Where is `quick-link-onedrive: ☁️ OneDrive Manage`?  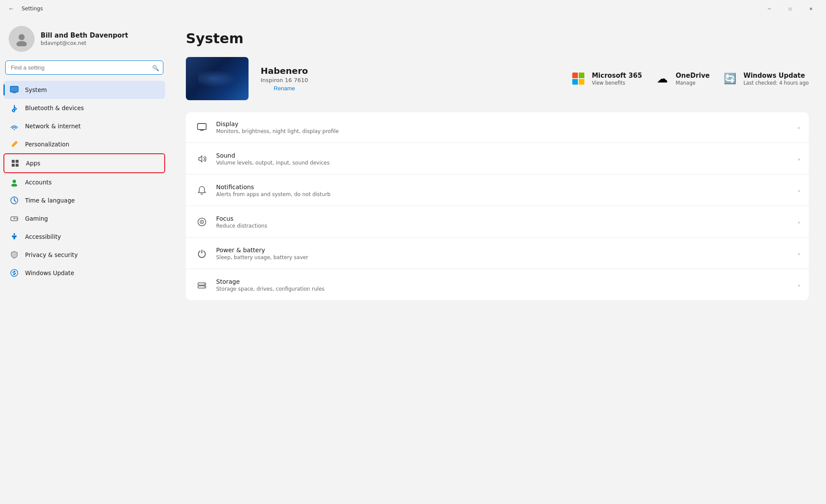
quick-link-onedrive: ☁️ OneDrive Manage is located at coordinates (682, 79).